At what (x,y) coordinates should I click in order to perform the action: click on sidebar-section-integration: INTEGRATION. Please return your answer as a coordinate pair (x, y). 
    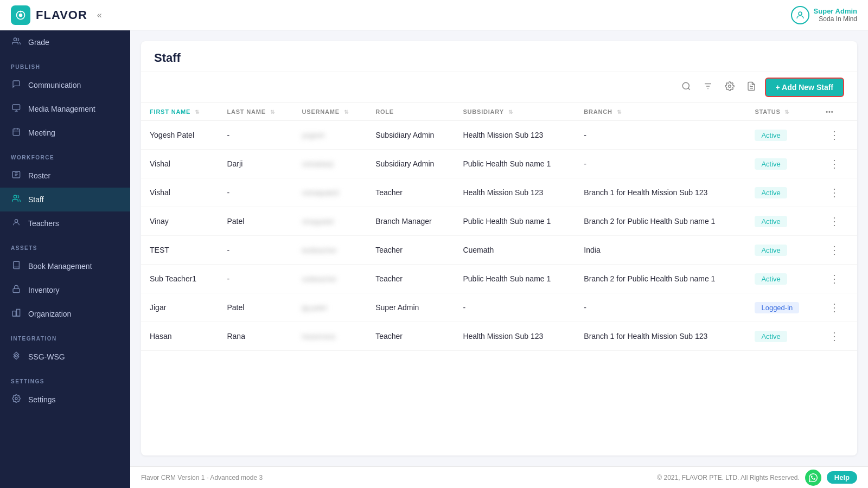
    Looking at the image, I should click on (65, 335).